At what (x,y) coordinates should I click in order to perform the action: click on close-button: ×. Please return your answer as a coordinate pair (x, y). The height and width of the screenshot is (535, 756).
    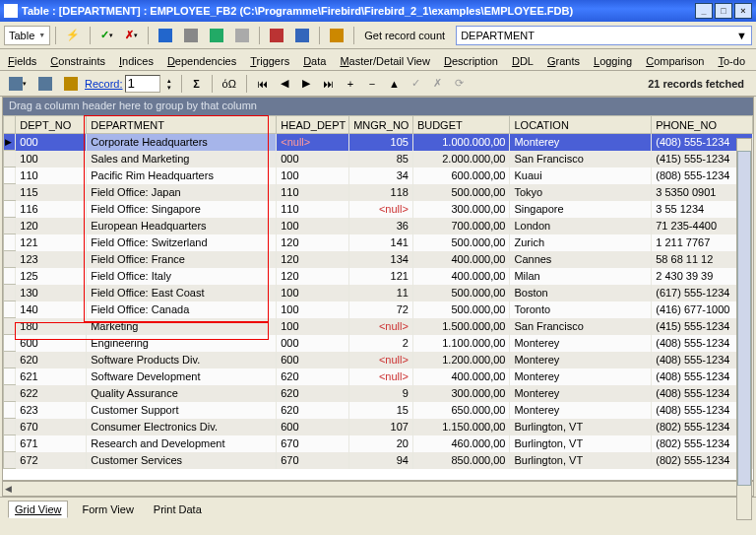
    Looking at the image, I should click on (743, 11).